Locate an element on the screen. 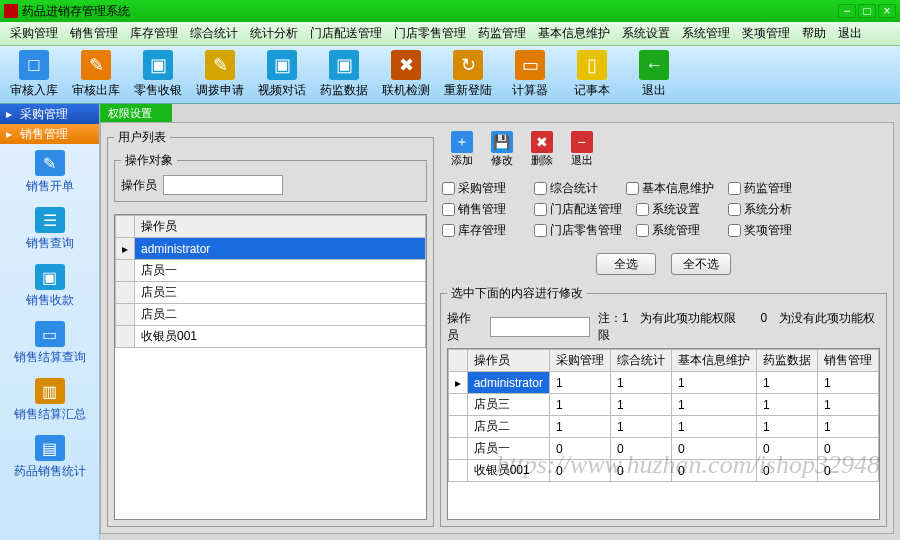  select-all-button: 全选 is located at coordinates (626, 264).